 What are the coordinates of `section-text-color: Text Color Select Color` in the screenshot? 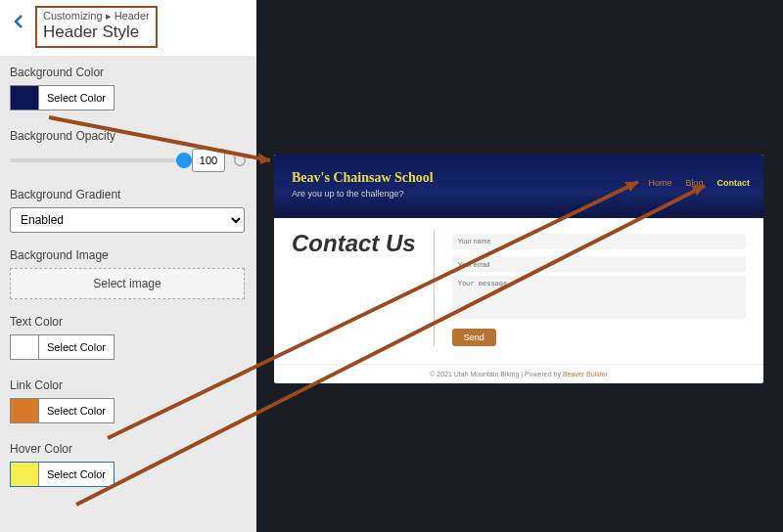 It's located at (128, 336).